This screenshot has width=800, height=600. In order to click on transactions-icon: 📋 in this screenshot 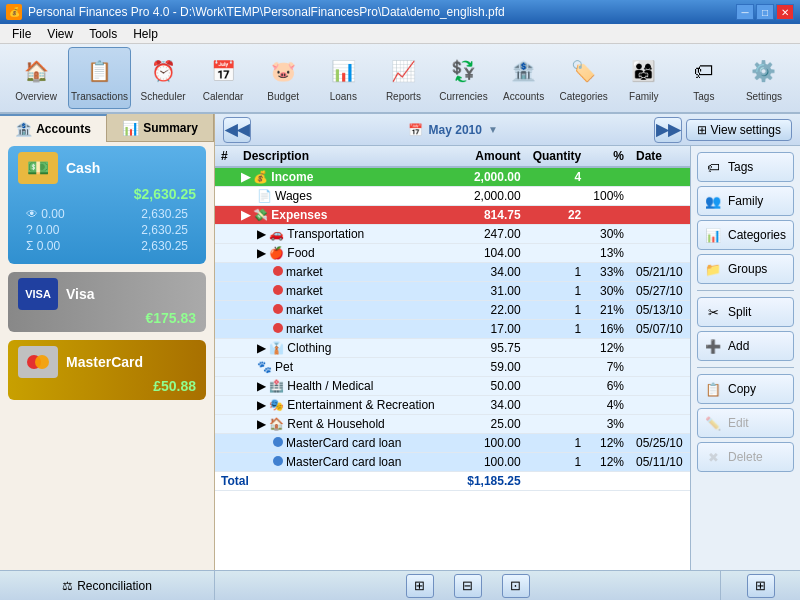, I will do `click(100, 71)`.